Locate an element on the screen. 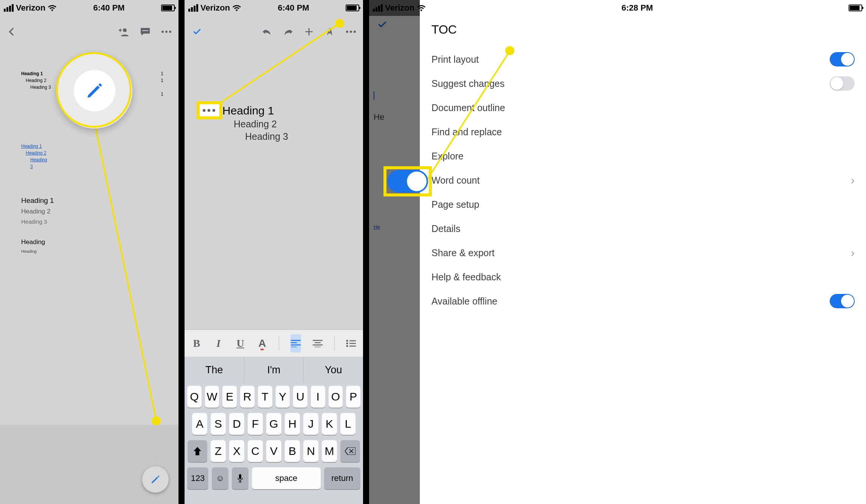  key-u: U is located at coordinates (300, 397).